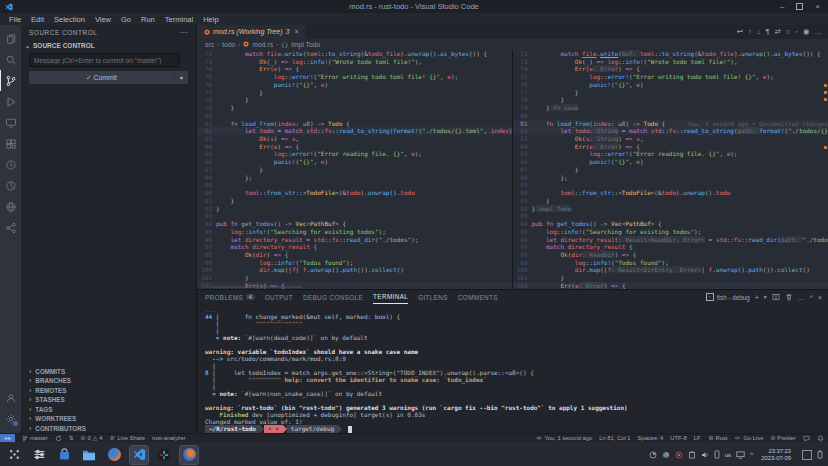 The width and height of the screenshot is (828, 466). I want to click on problems-indicator: ⊘0 △4, so click(92, 438).